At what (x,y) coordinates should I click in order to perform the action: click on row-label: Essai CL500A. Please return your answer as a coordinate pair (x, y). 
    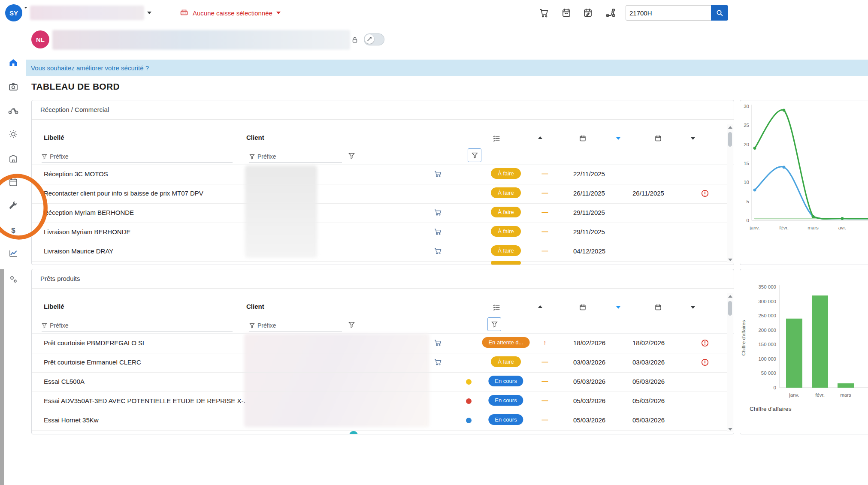
    Looking at the image, I should click on (64, 382).